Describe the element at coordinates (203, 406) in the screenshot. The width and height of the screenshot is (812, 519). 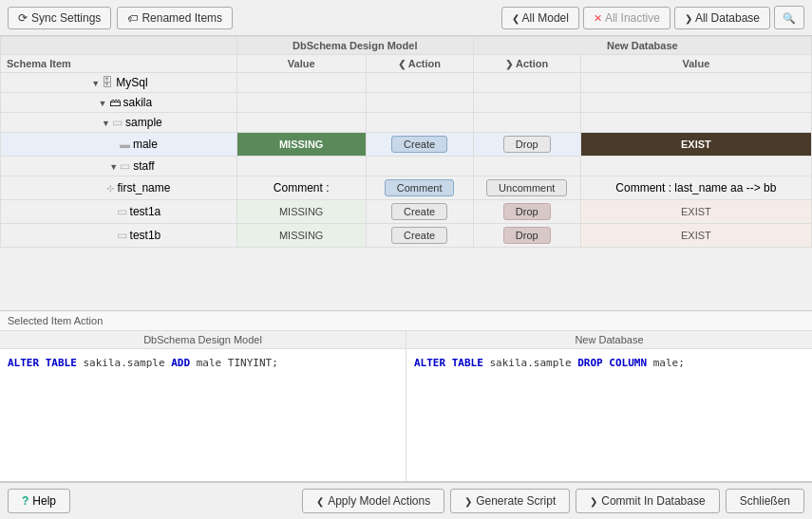
I see `selected-dbschema-pane: DbSchema Design Model ALTER TABLE sakila…` at that location.